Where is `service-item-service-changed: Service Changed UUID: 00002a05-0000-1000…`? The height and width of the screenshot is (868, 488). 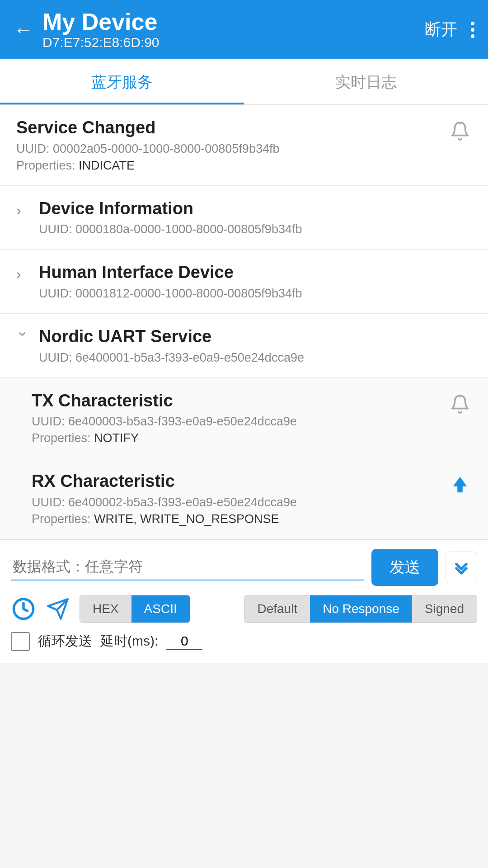
service-item-service-changed: Service Changed UUID: 00002a05-0000-1000… is located at coordinates (244, 146).